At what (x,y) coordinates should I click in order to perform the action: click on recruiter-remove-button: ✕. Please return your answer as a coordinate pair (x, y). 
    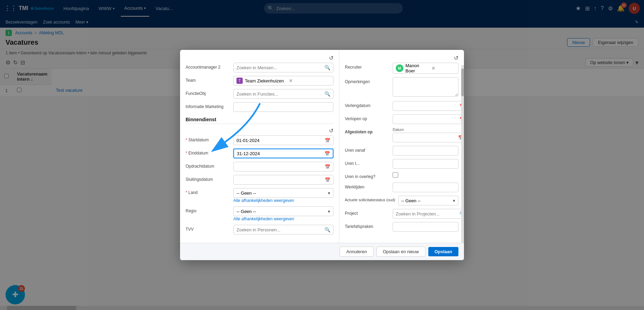
    Looking at the image, I should click on (443, 68).